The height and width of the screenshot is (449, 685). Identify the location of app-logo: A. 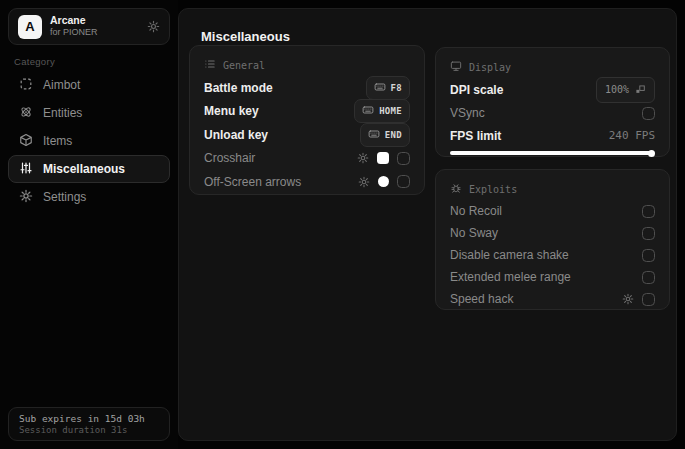
(30, 27).